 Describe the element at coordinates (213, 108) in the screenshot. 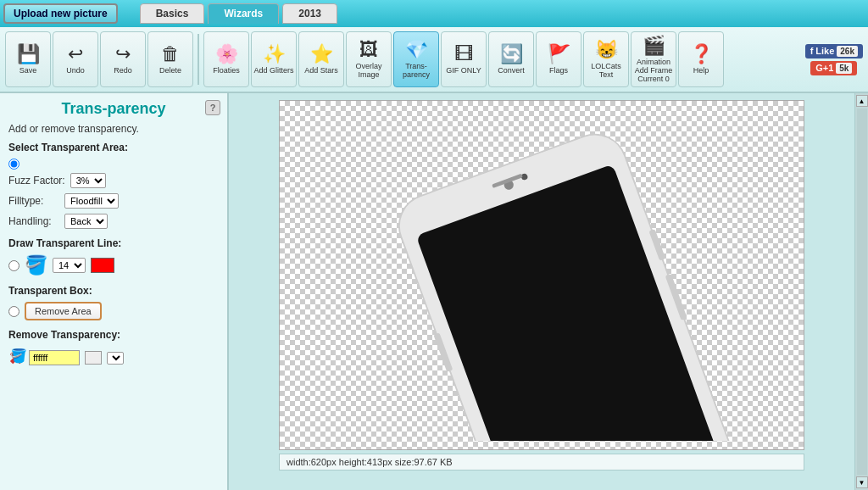

I see `help-panel-icon: ?` at that location.